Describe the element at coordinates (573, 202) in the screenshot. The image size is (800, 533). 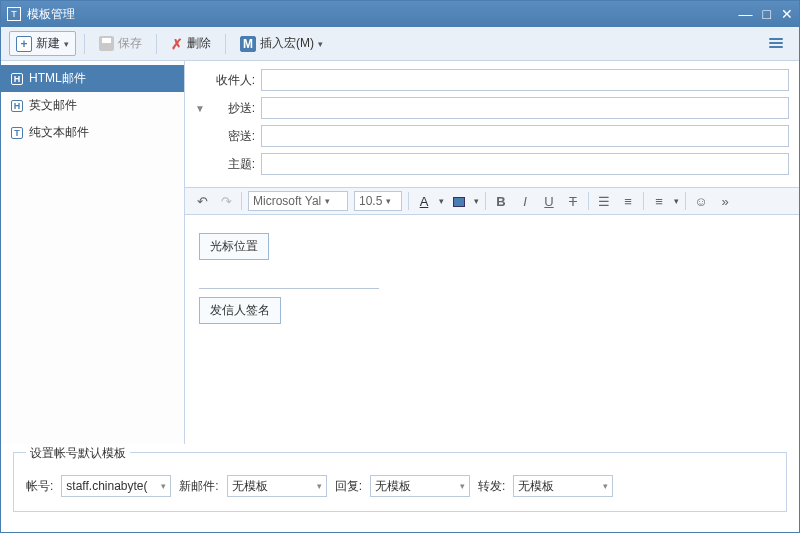
I see `strike-button: T` at that location.